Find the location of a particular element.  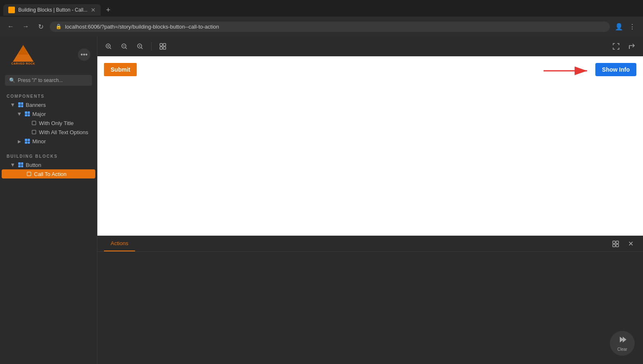

zoom-reset-button is located at coordinates (140, 46).